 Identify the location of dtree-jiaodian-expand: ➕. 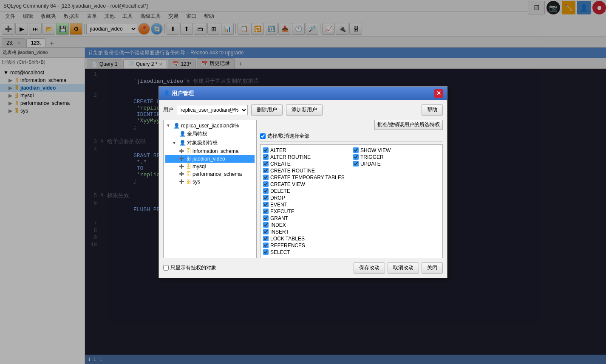
(182, 159).